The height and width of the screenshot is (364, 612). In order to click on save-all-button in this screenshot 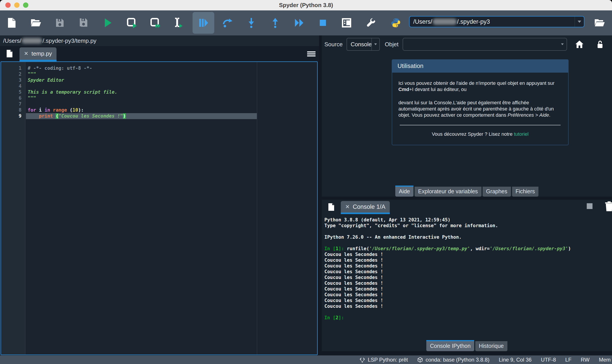, I will do `click(84, 23)`.